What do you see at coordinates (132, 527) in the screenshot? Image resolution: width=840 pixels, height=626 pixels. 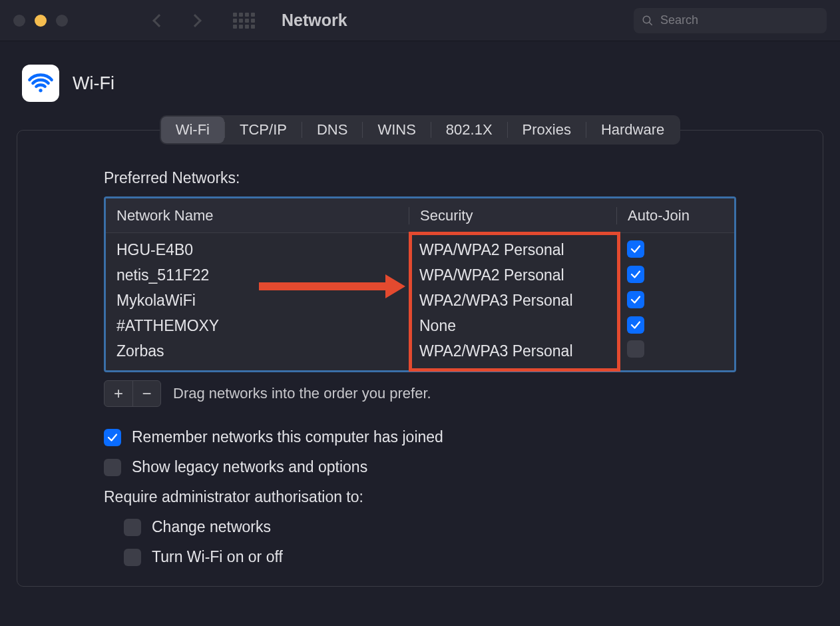 I see `change-networks-checkbox` at bounding box center [132, 527].